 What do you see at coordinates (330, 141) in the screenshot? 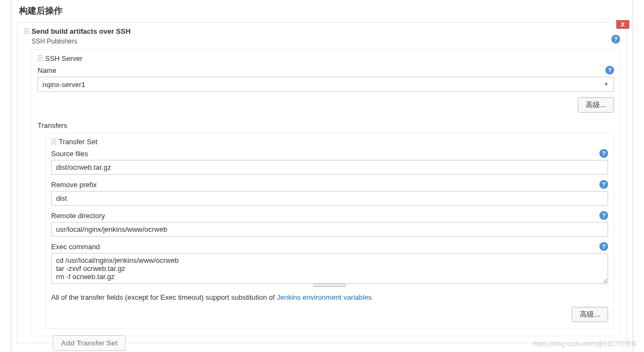
I see `transfer-set-header: Transfer Set` at bounding box center [330, 141].